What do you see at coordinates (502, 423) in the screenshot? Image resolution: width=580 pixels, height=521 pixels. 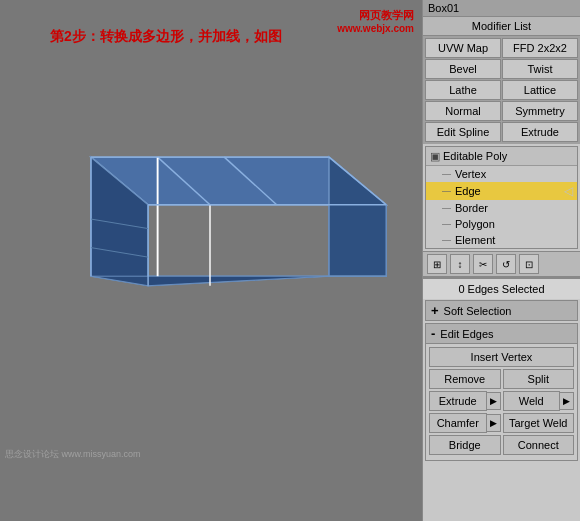 I see `chamfer-target-weld-row: Chamfer ▶ Target Weld` at bounding box center [502, 423].